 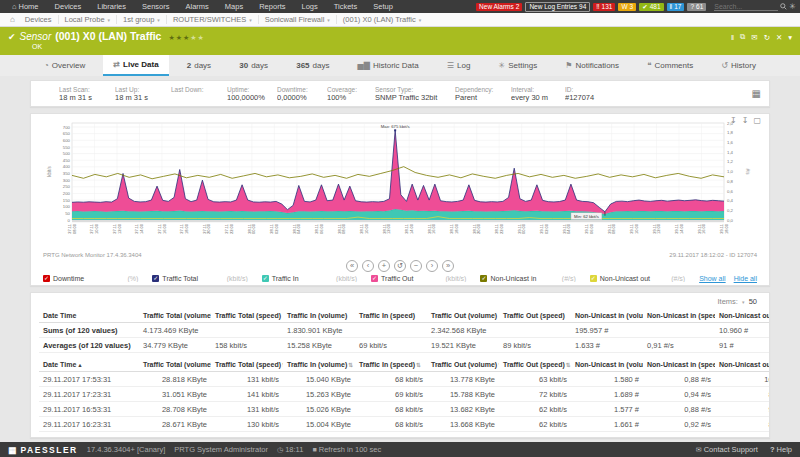 I want to click on column-header-non-unicast-in-volume: Non-Unicast in (volume)⇅, so click(x=607, y=365).